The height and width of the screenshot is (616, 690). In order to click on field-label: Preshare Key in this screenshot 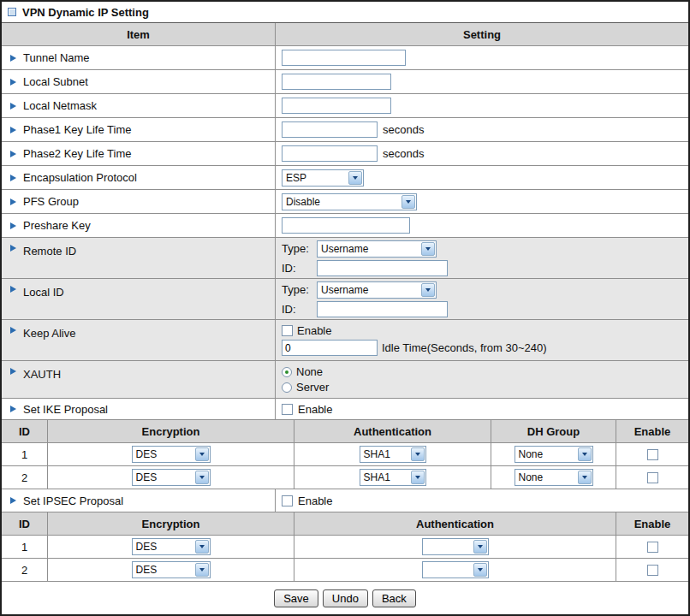, I will do `click(57, 226)`.